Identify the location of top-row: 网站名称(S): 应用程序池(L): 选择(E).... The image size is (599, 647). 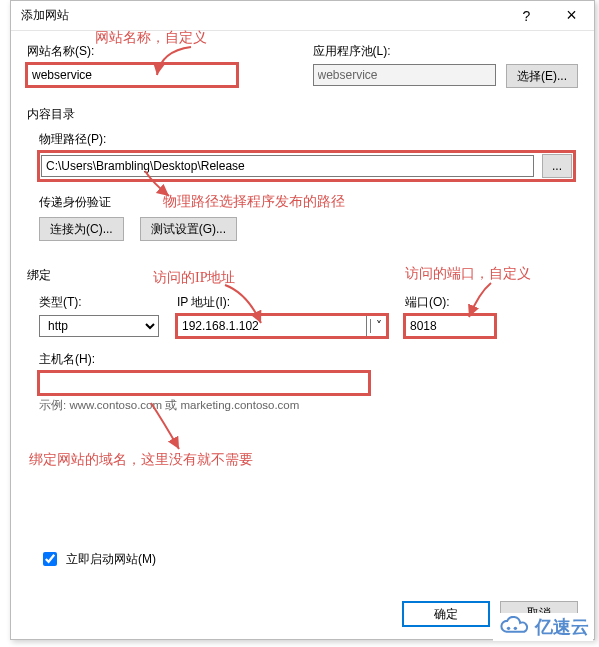
(302, 66).